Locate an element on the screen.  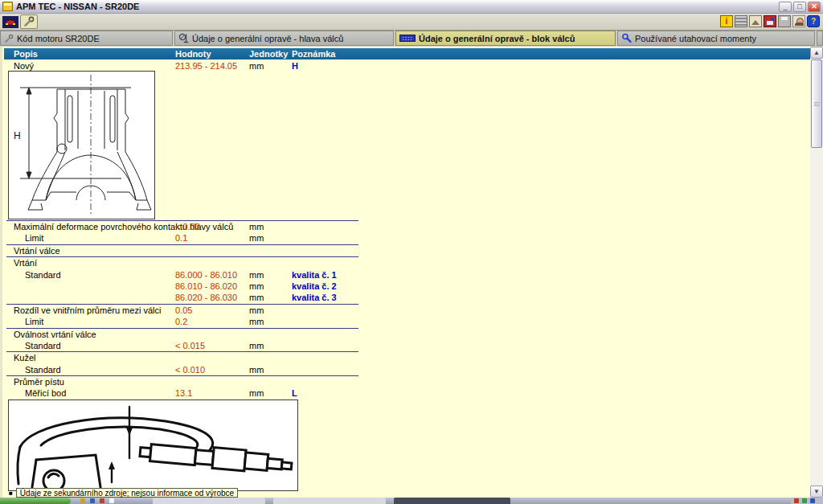
task-button-active is located at coordinates (452, 501).